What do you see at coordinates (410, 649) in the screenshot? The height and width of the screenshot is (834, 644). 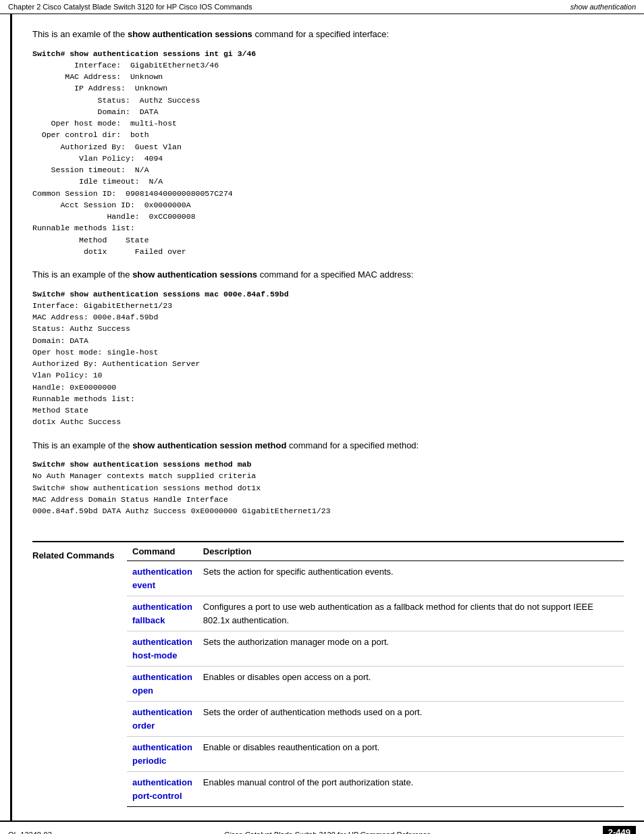 I see `desc-cell: Sets the authorization manager mode on a…` at bounding box center [410, 649].